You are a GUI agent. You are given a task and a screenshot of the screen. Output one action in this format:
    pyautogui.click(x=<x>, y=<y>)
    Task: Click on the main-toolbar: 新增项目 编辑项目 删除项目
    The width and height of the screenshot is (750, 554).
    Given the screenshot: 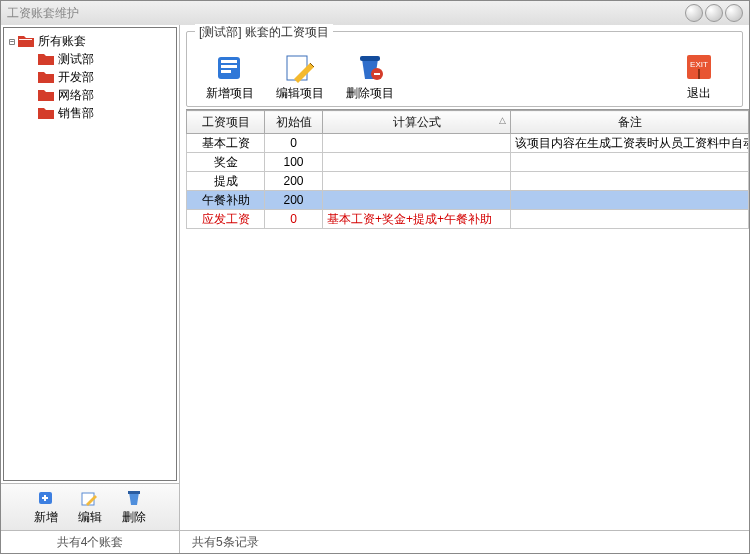 What is the action you would take?
    pyautogui.click(x=464, y=69)
    